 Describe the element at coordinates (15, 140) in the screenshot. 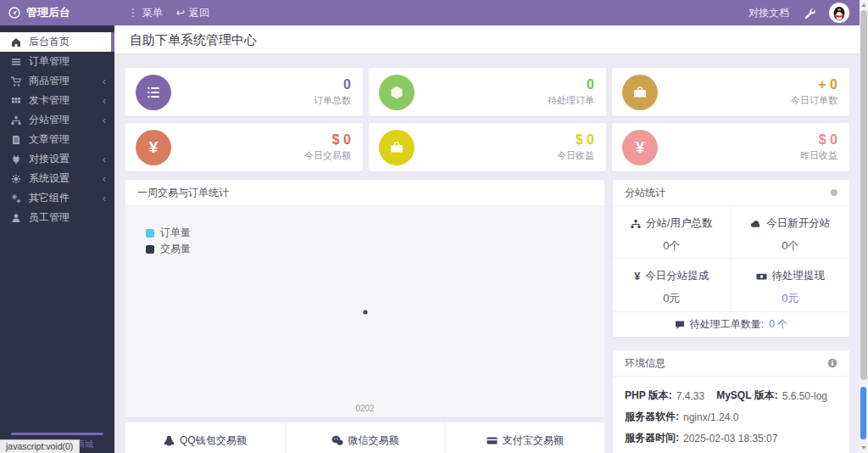

I see `book-icon` at that location.